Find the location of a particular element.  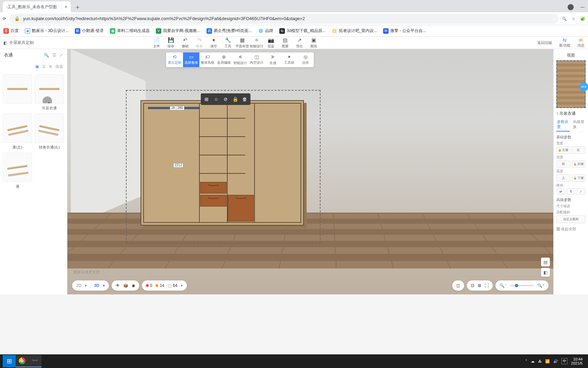

messages-button: ✉消息 is located at coordinates (581, 43).